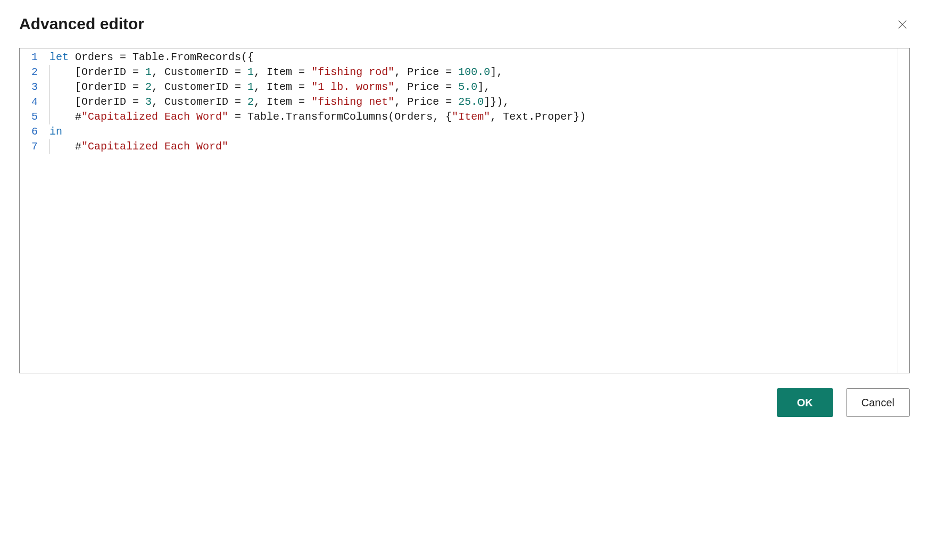 This screenshot has height=560, width=929. I want to click on code-line: let Orders = Table.FromRecords({, so click(479, 57).